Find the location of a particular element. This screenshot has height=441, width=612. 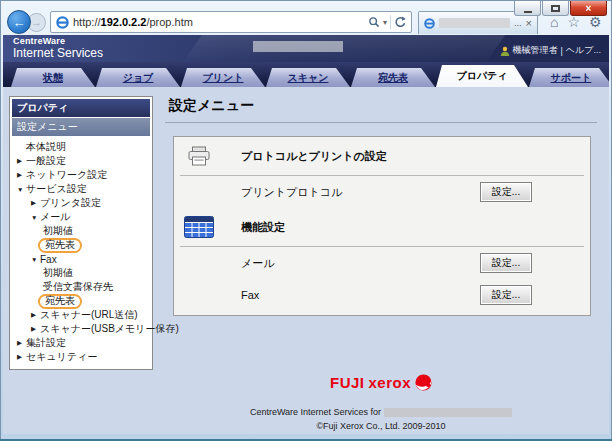

back-icon: ← is located at coordinates (20, 22).